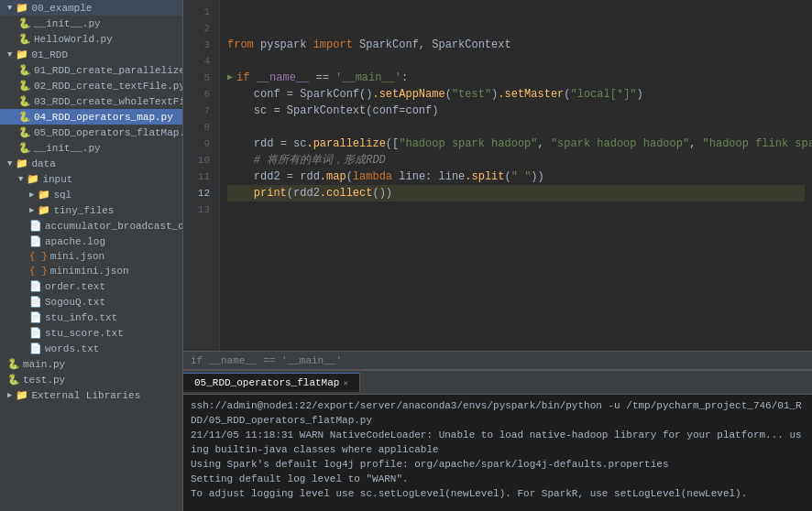  Describe the element at coordinates (521, 177) in the screenshot. I see `str-space: " "` at that location.